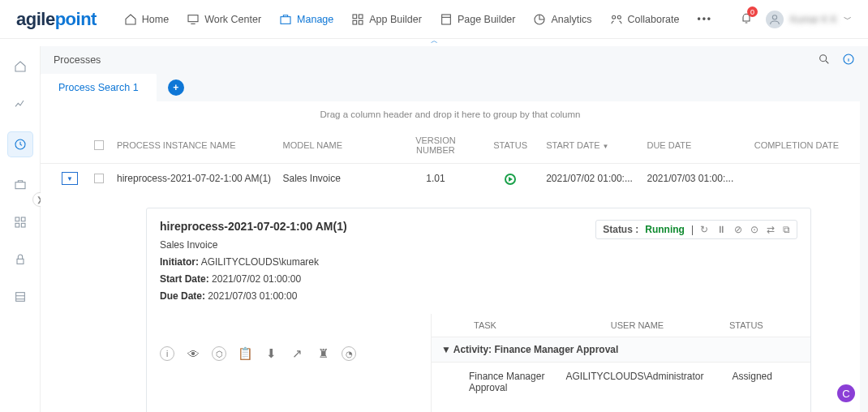 This screenshot has height=412, width=868. Describe the element at coordinates (195, 145) in the screenshot. I see `col-process-name: PROCESS INSTANCE NAME` at that location.